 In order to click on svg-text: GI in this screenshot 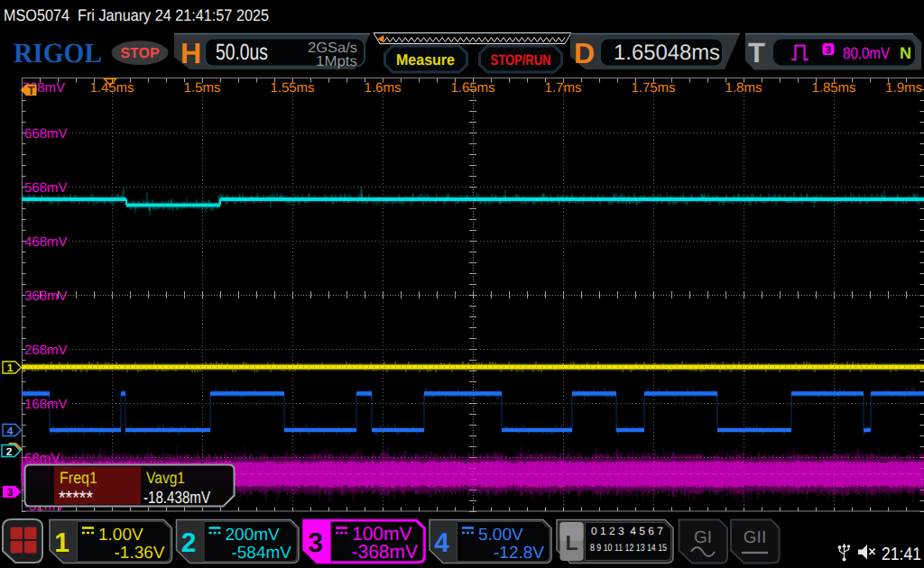, I will do `click(703, 537)`.